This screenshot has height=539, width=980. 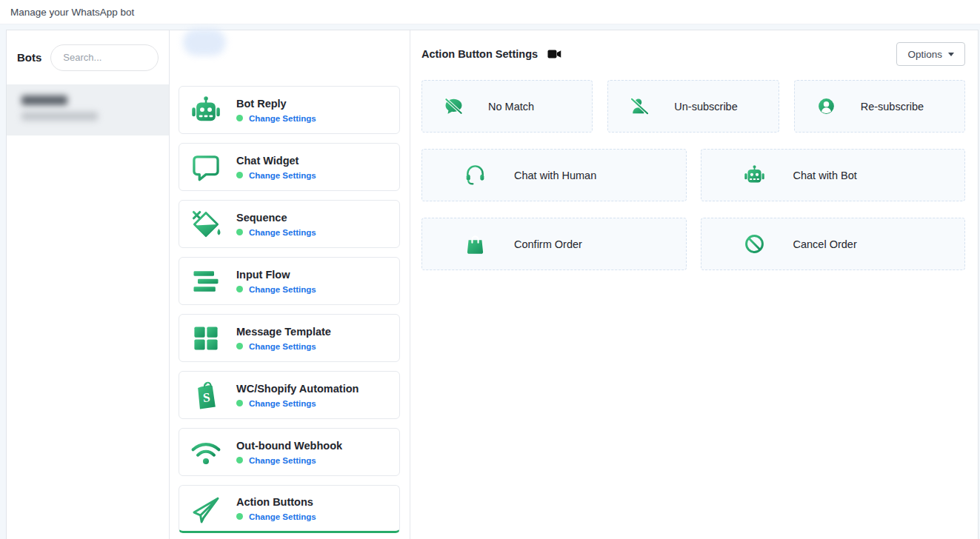 I want to click on action-row-2: Chat with Human Chat with Bot, so click(x=693, y=175).